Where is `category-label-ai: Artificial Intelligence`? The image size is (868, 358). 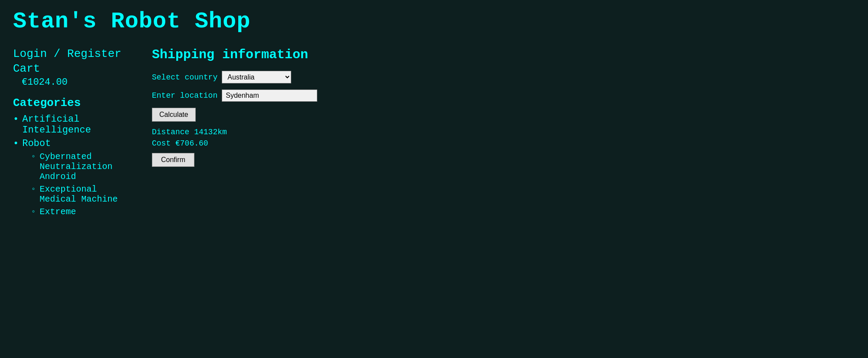 category-label-ai: Artificial Intelligence is located at coordinates (78, 125).